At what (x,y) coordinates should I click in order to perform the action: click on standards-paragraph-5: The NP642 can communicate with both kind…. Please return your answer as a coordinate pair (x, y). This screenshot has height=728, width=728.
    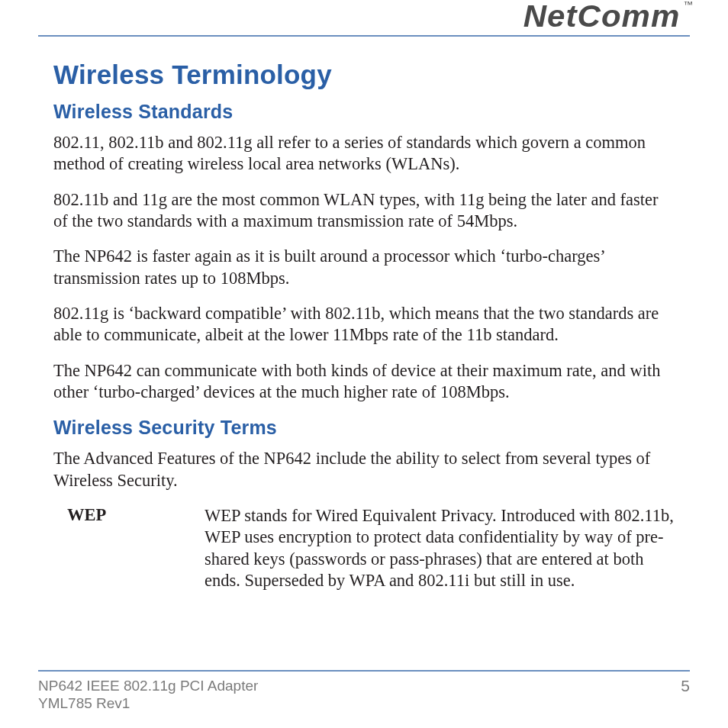
    Looking at the image, I should click on (364, 382).